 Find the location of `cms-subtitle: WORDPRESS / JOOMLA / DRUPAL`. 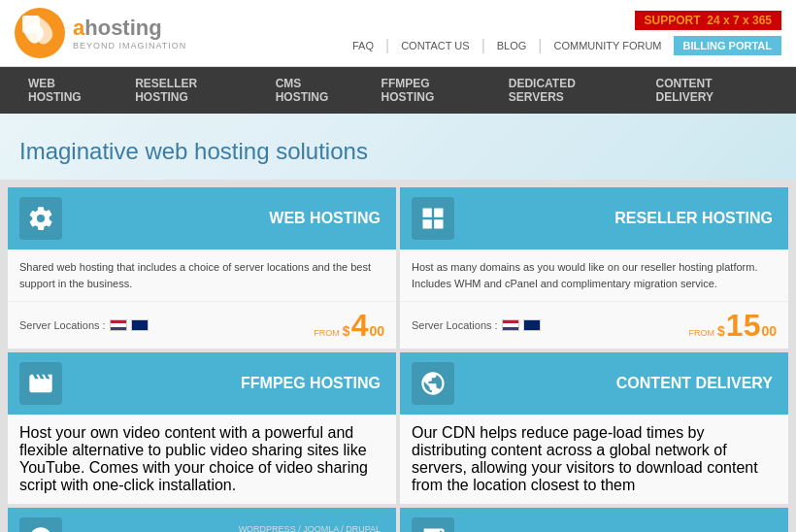

cms-subtitle: WORDPRESS / JOOMLA / DRUPAL is located at coordinates (221, 528).